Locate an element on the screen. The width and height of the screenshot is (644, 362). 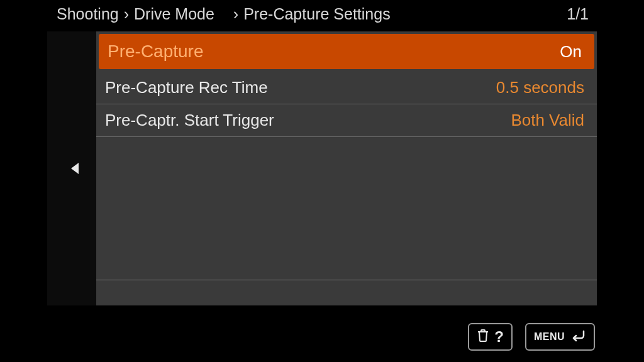
menu-item-label: Pre-Captr. Start Trigger is located at coordinates (190, 121).